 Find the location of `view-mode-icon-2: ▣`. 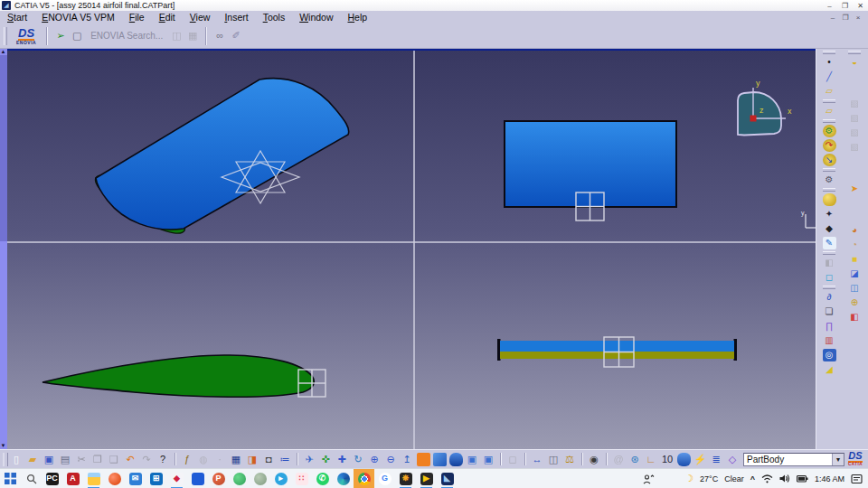

view-mode-icon-2: ▣ is located at coordinates (488, 459).